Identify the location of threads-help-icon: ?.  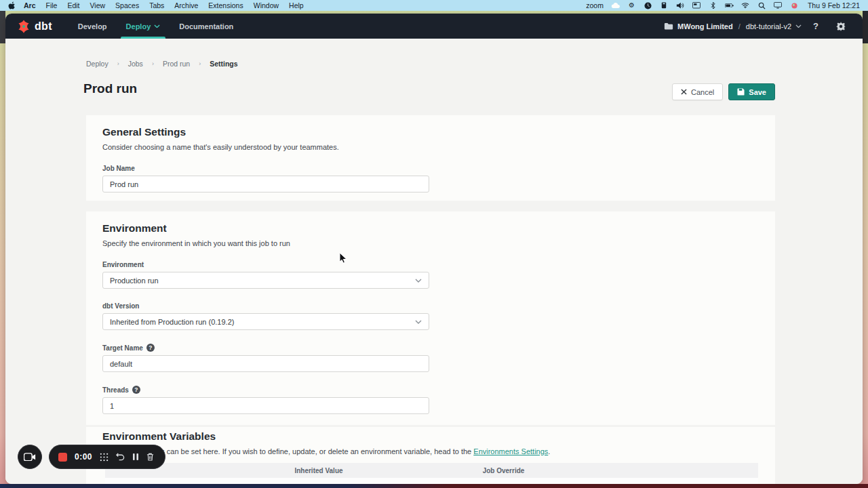
(136, 390).